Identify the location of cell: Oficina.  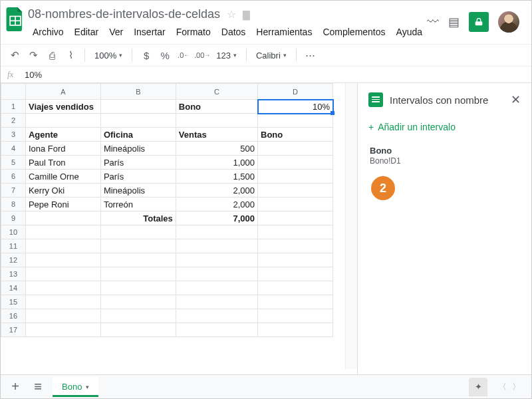
(138, 134).